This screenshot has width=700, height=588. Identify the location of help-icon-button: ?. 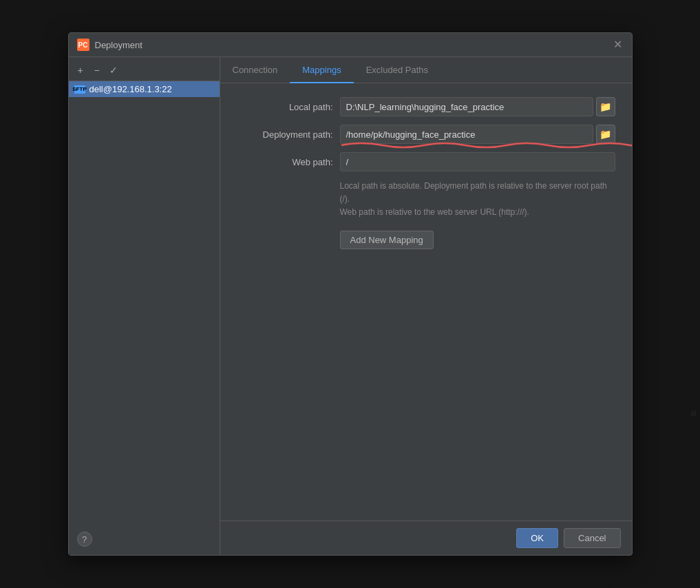
(85, 539).